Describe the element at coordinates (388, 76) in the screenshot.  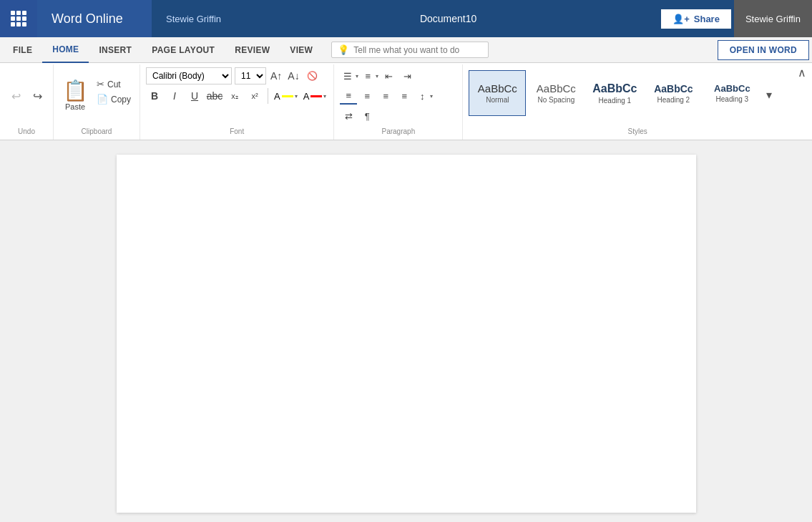
I see `decrease-indent-button: ⇤` at that location.